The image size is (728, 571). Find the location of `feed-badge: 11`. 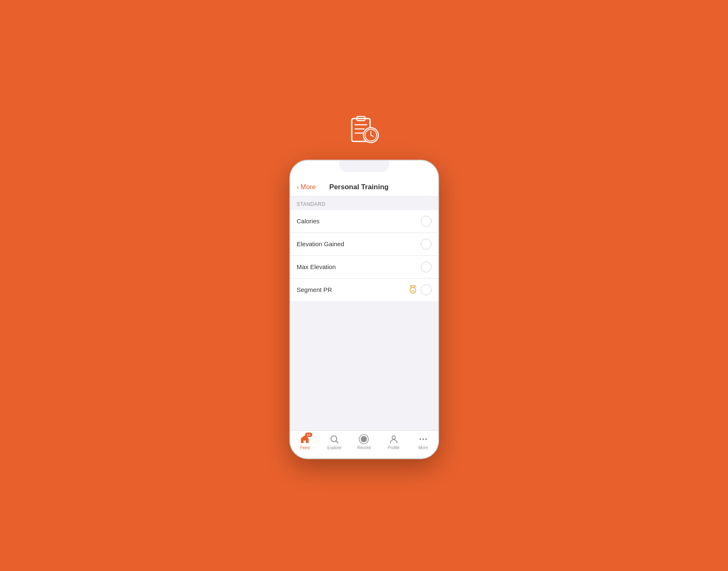

feed-badge: 11 is located at coordinates (308, 435).